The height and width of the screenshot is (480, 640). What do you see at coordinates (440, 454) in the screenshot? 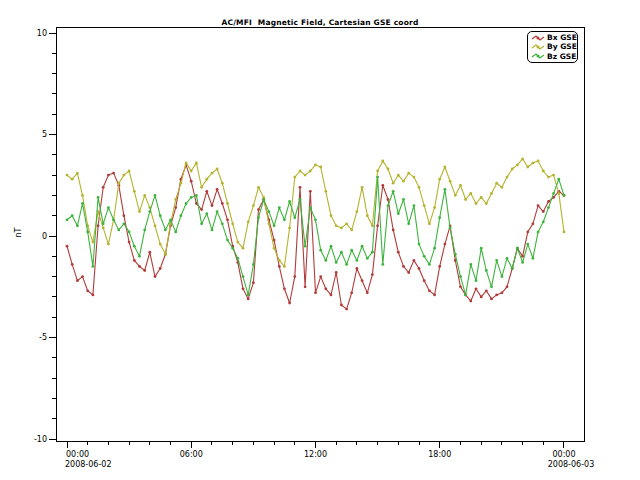
I see `svg-text: 18:00` at bounding box center [440, 454].